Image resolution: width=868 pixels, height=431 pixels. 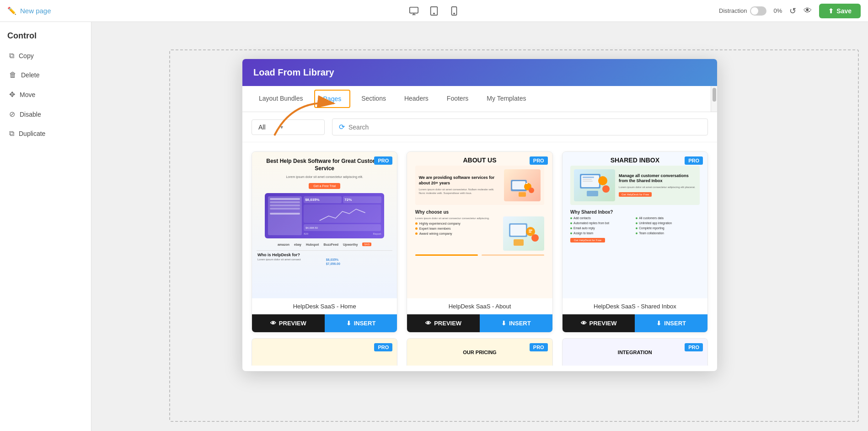 What do you see at coordinates (733, 11) in the screenshot?
I see `distraction-label: Distraction` at bounding box center [733, 11].